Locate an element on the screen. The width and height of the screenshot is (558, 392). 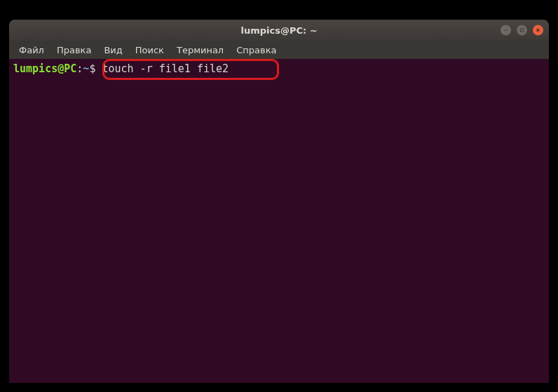
menu-view: Вид is located at coordinates (113, 50).